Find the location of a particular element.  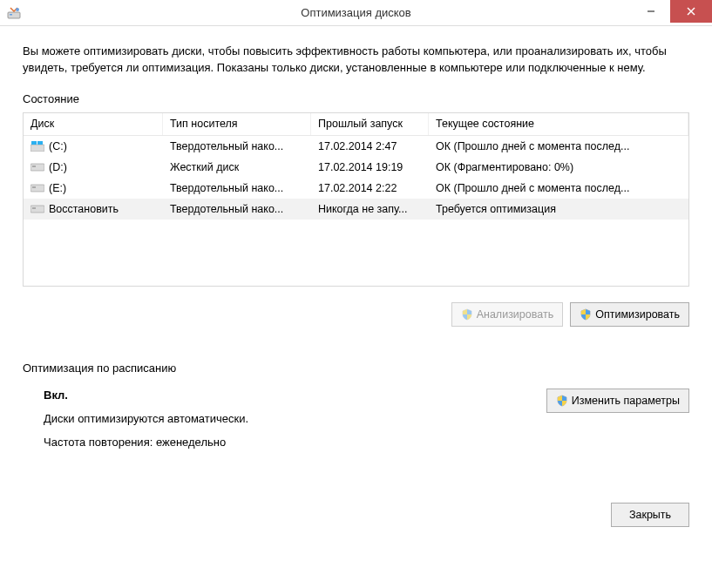

window-title: Оптимизация дисков is located at coordinates (356, 12).